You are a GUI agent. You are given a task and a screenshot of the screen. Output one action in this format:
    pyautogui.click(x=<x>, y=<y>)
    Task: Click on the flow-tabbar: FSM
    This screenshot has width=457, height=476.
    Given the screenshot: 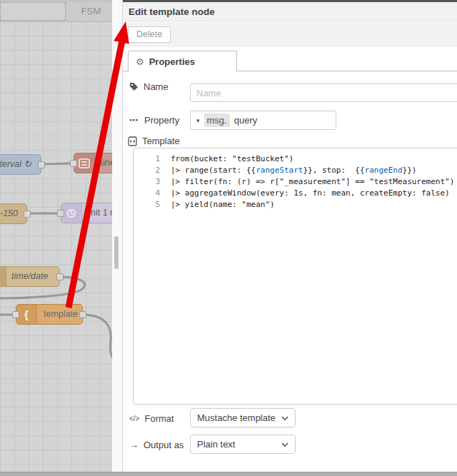 What is the action you would take?
    pyautogui.click(x=56, y=11)
    